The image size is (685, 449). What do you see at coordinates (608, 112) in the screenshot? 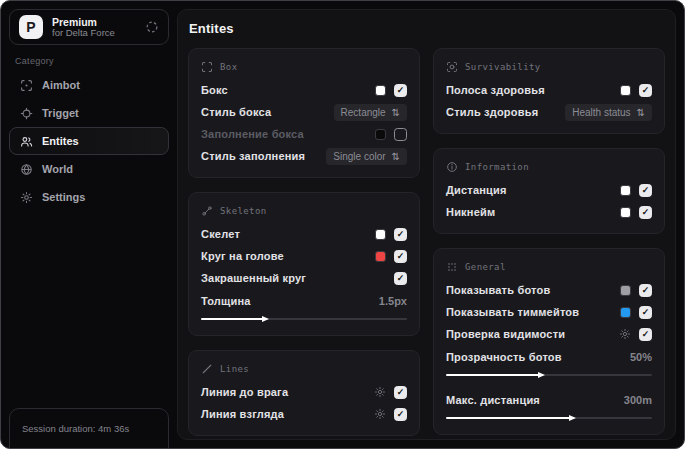
I see `health-style-dropdown: Health status ⇅` at bounding box center [608, 112].